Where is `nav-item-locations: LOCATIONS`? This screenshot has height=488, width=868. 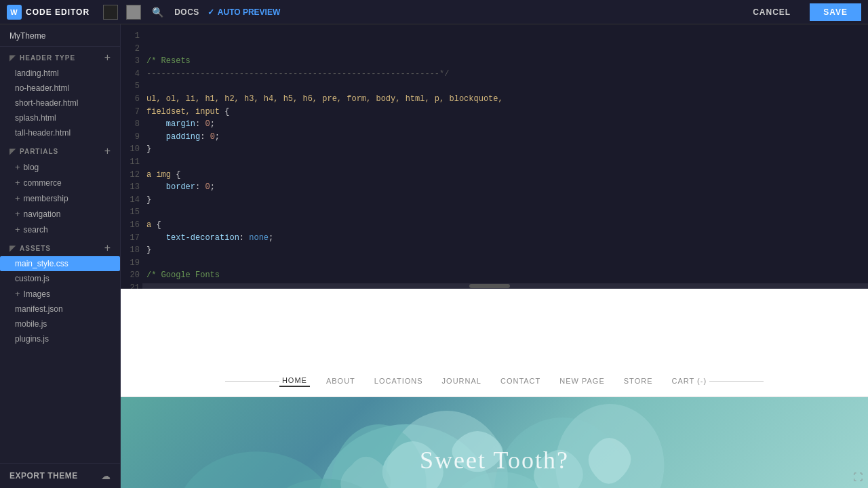
nav-item-locations: LOCATIONS is located at coordinates (399, 381).